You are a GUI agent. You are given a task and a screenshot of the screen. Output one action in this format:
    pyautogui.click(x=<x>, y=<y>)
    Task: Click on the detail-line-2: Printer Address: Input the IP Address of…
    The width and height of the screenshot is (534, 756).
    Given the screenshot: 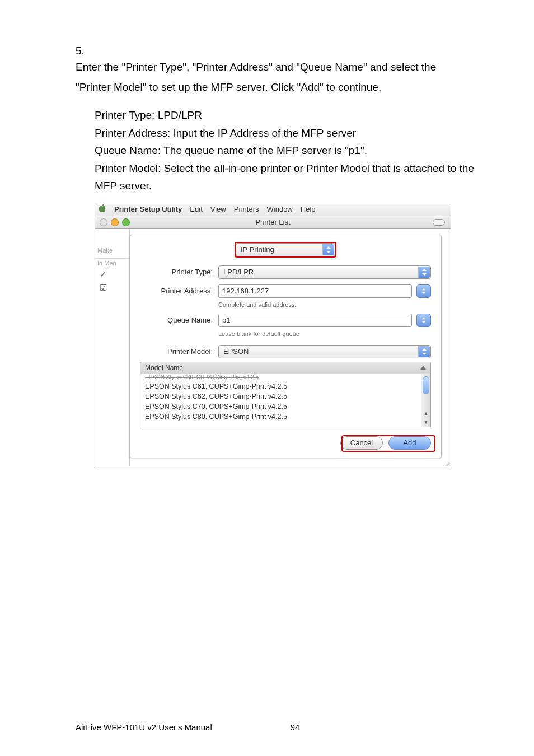 What is the action you would take?
    pyautogui.click(x=288, y=133)
    